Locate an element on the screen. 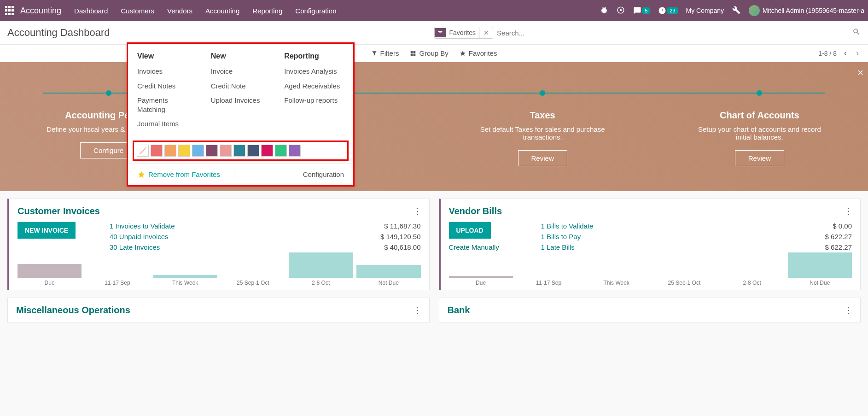 The height and width of the screenshot is (416, 868). app-brand: Accounting is located at coordinates (41, 11).